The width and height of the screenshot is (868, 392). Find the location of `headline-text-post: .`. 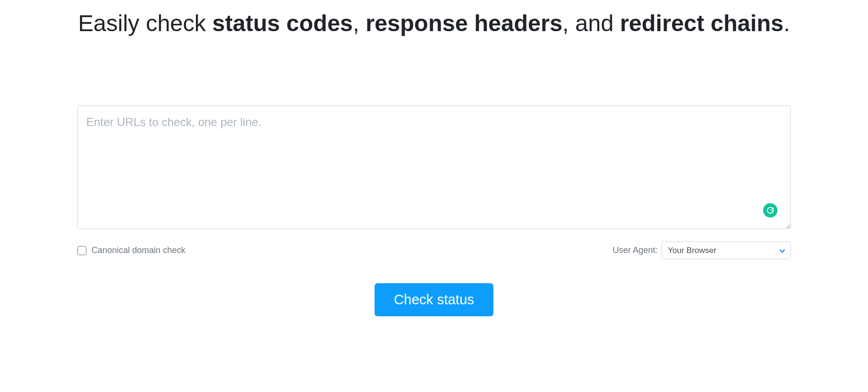

headline-text-post: . is located at coordinates (787, 23).